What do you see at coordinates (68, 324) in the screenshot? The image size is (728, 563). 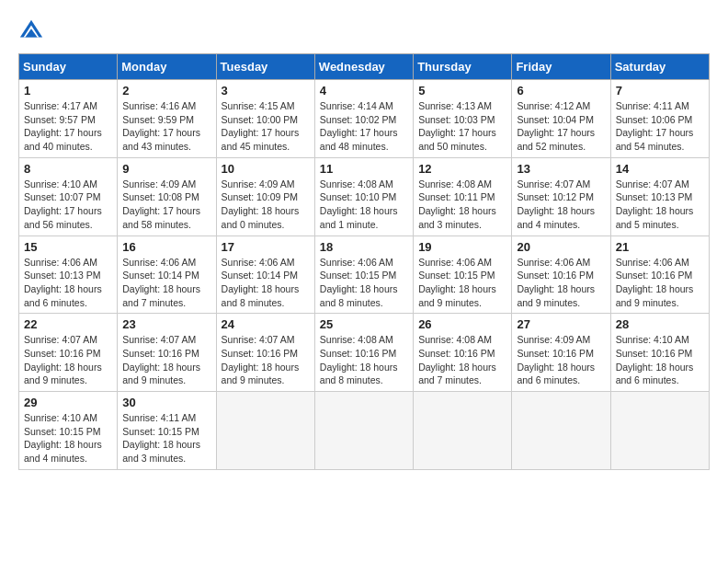 I see `day-number: 22` at bounding box center [68, 324].